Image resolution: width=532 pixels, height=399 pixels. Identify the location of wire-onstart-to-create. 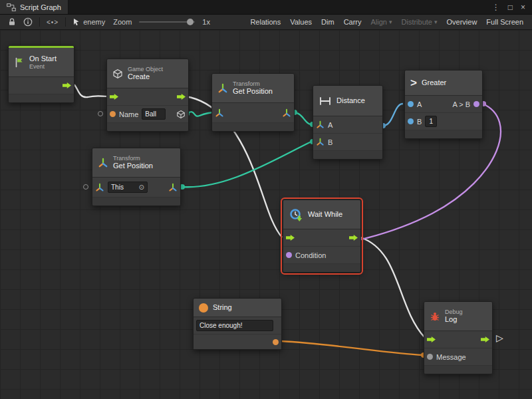
(88, 90).